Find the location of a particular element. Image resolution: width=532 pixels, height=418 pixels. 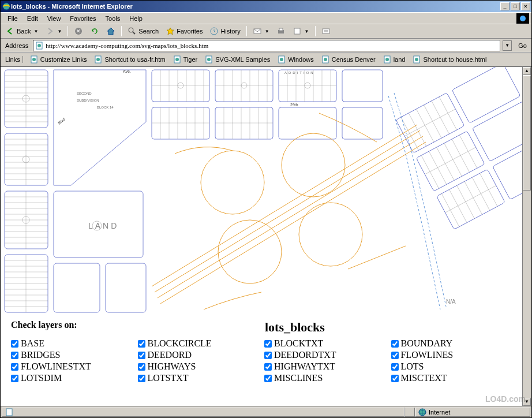

layer-checkbox-boundary is located at coordinates (395, 344).